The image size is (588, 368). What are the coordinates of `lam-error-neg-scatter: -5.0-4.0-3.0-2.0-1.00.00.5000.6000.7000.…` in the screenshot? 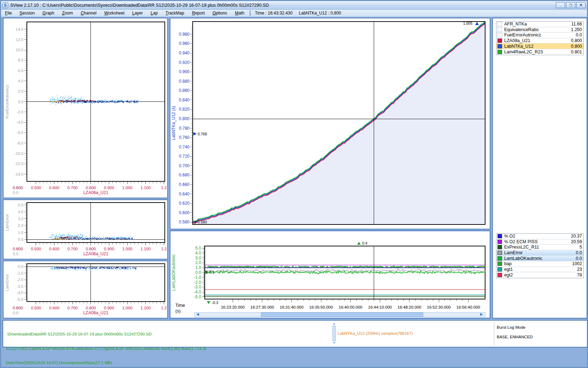 It's located at (86, 290).